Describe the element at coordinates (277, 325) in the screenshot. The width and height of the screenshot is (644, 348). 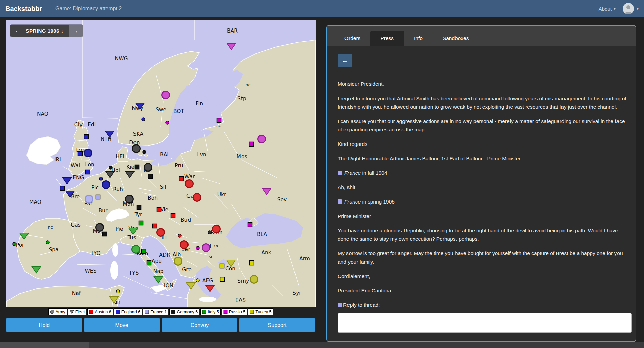
I see `support-button: Support` at that location.